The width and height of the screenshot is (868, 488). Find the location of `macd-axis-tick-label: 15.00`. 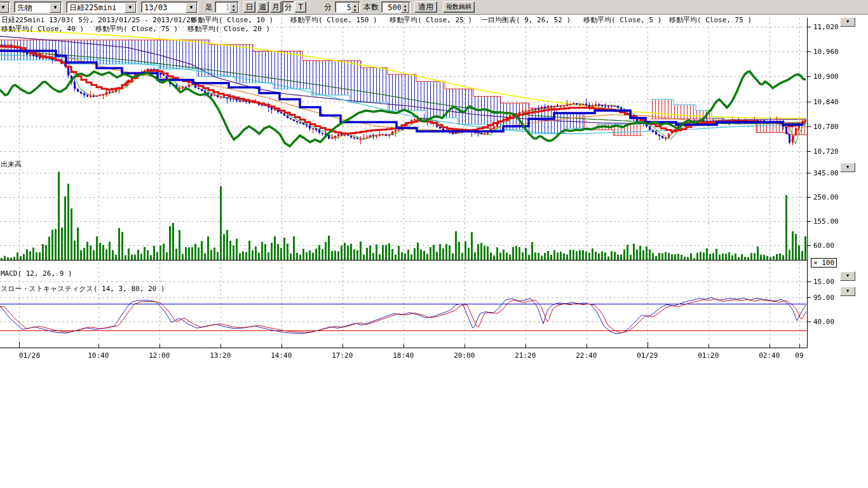

macd-axis-tick-label: 15.00 is located at coordinates (824, 282).